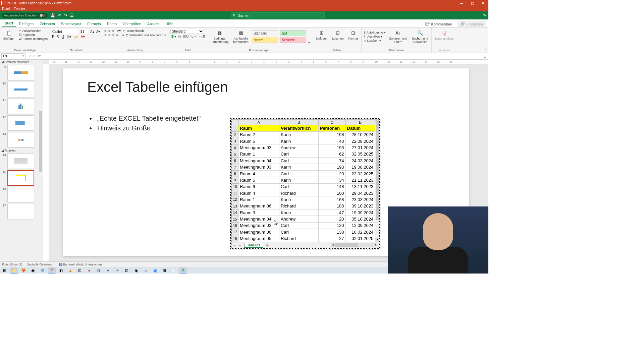 Image resolution: width=644 pixels, height=362 pixels. I want to click on taskbar-chrome-icon: ◉, so click(33, 270).